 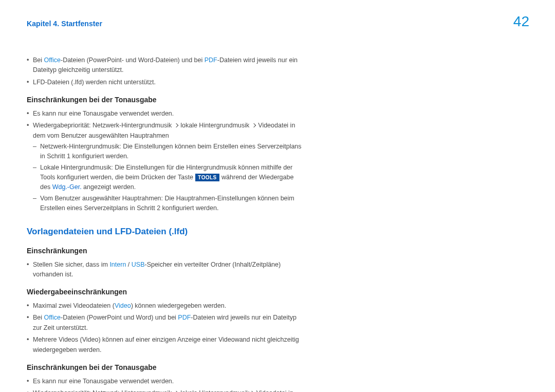 I want to click on text-segment: Maximal zwei Videodateien (, so click(x=74, y=306).